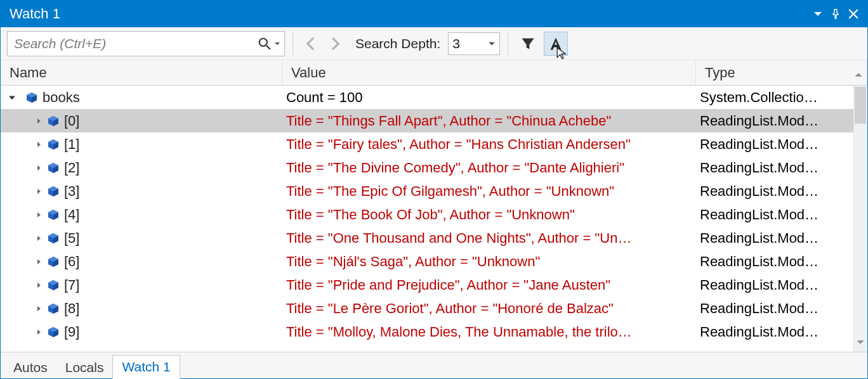 Image resolution: width=868 pixels, height=379 pixels. I want to click on row-value: Title = "One Thousand and One Nights", A…, so click(489, 238).